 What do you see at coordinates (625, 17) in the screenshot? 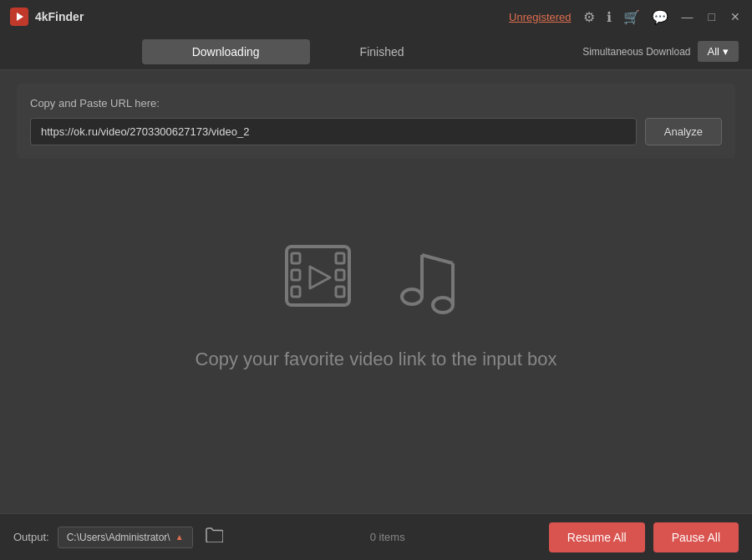
I see `title-bar-controls: Unregistered ⚙ ℹ 🛒 💬 — □ ✕` at bounding box center [625, 17].